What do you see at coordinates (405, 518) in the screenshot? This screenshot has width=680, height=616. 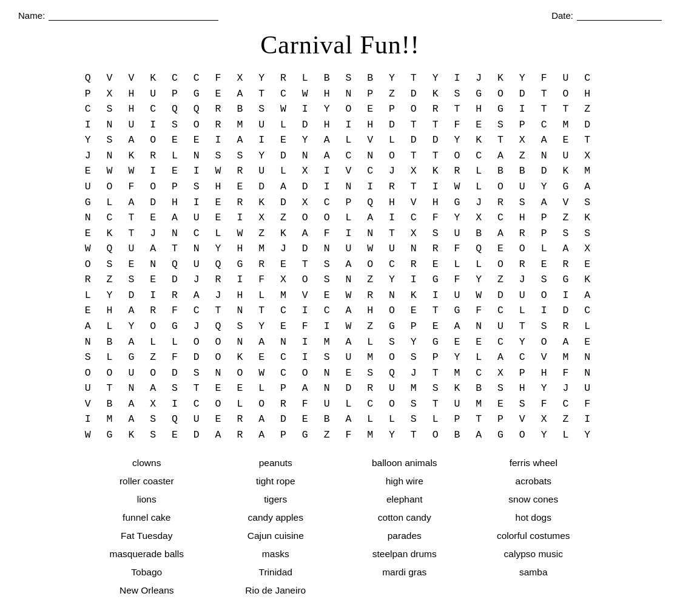 I see `word-item: cotton candy` at bounding box center [405, 518].